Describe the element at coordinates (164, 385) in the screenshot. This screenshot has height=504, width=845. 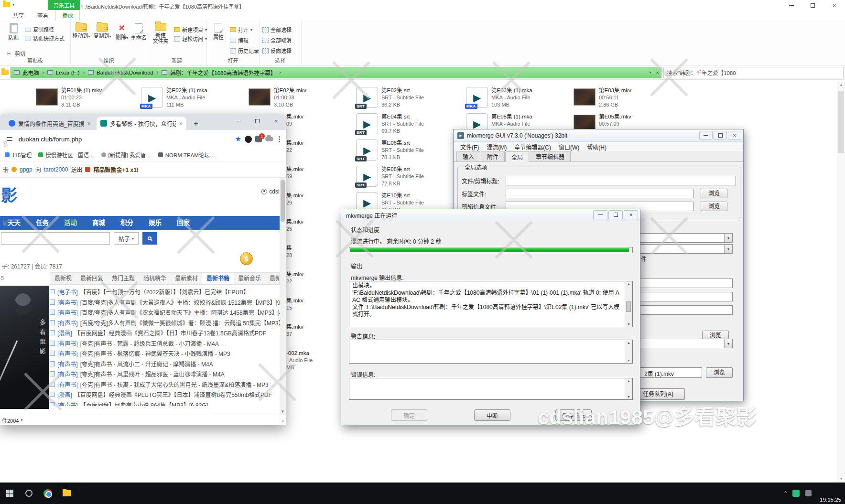
I see `thread-row: [有声书][夸克]有声书 - 扶离 - 我成了大佬心头的黑月光 - 纸浅墨深&柏…` at that location.